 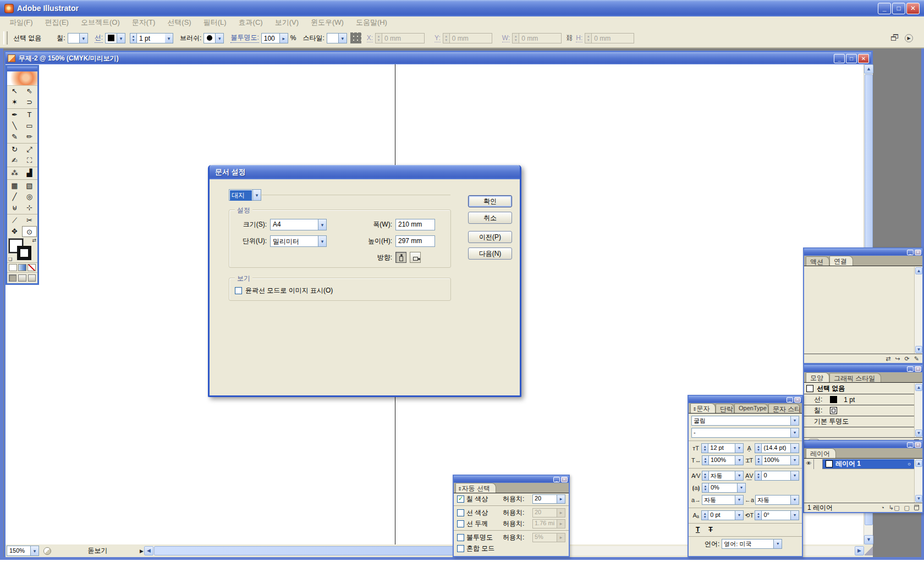 I want to click on scissors-tool: ✂, so click(x=30, y=221).